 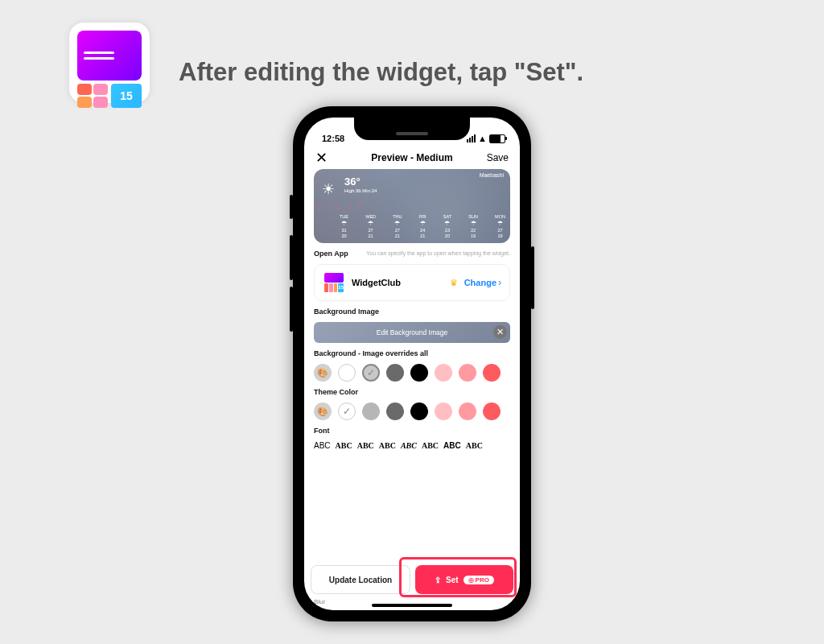 What do you see at coordinates (412, 158) in the screenshot?
I see `screen-header: ✕ Preview - Medium Save` at bounding box center [412, 158].